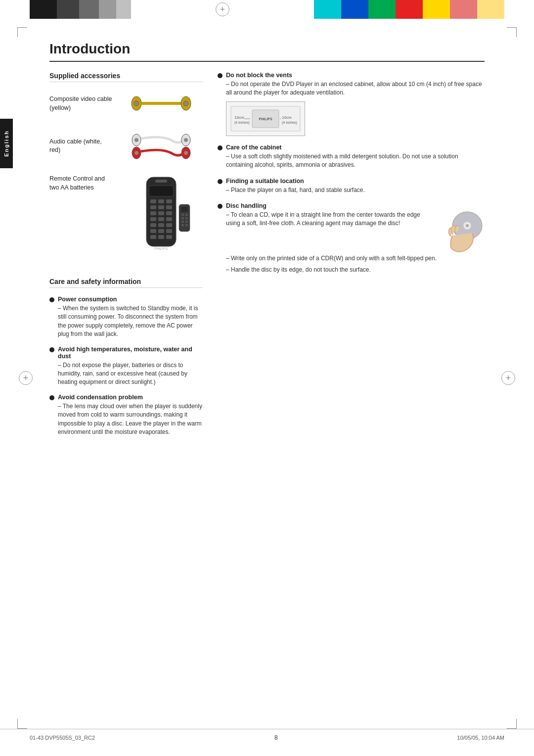  Describe the element at coordinates (161, 146) in the screenshot. I see `cable-audio-svg` at that location.